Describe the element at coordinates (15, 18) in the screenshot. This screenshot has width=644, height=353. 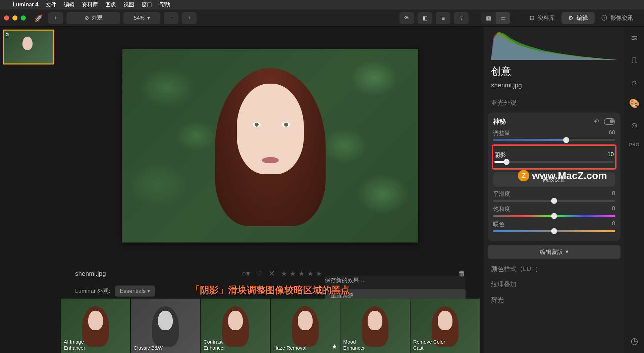
I see `minimize-window-icon` at that location.